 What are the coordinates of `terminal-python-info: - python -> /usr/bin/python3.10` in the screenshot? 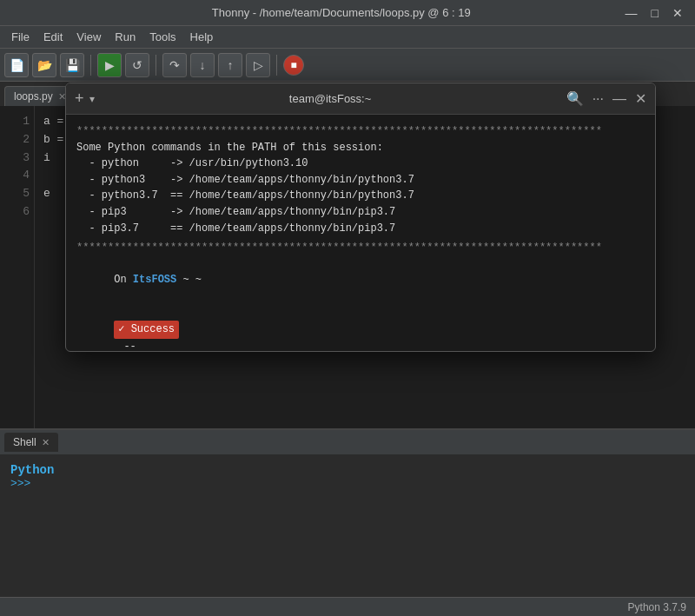 It's located at (361, 163).